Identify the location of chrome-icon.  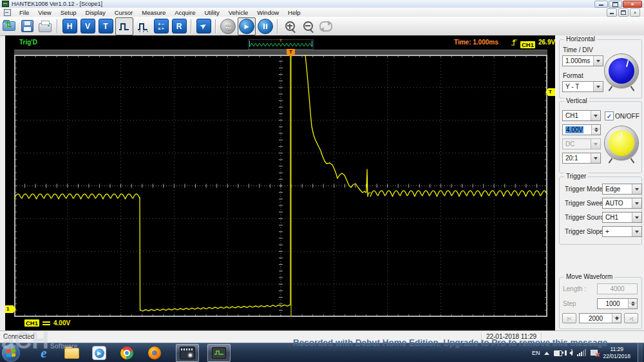
(127, 353).